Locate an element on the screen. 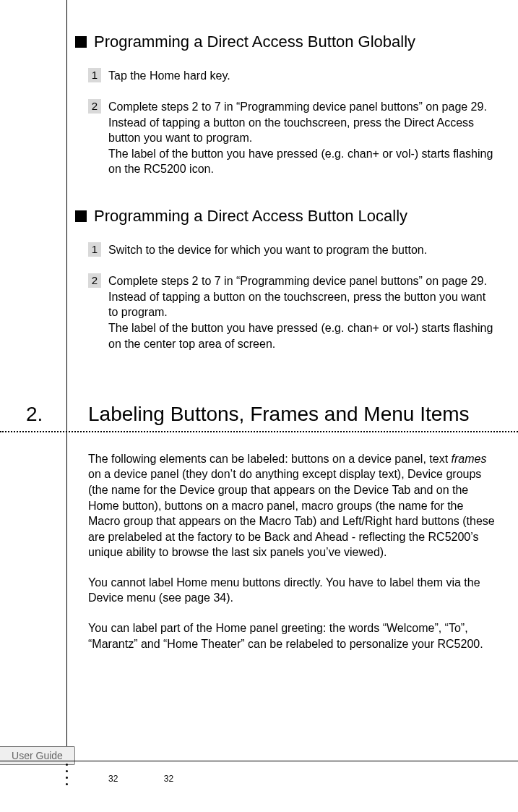 This screenshot has width=518, height=812. paragraph: You cannot label Home menu buttons direc… is located at coordinates (292, 590).